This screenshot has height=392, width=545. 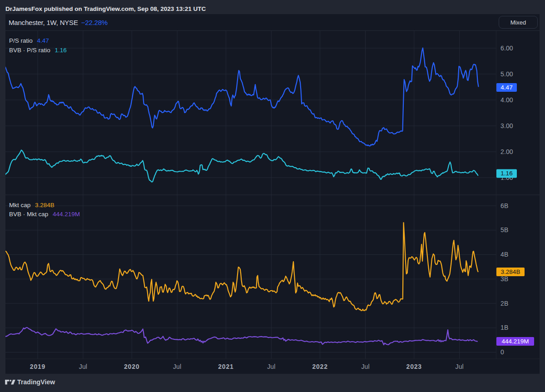 I want to click on svg-text: 6B, so click(x=504, y=206).